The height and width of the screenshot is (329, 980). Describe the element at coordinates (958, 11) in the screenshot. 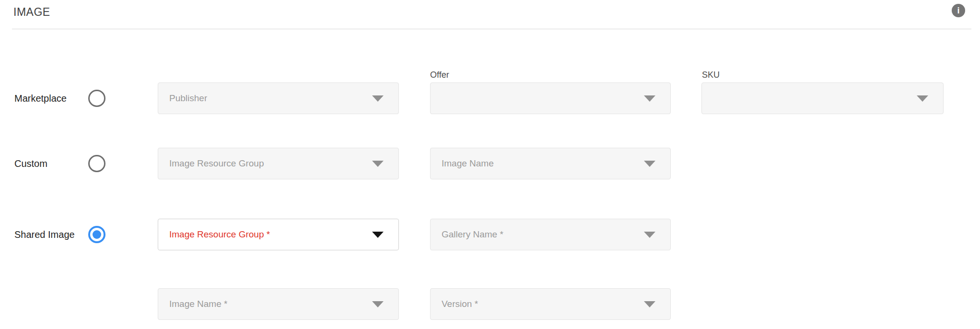

I see `info-button: i` at that location.